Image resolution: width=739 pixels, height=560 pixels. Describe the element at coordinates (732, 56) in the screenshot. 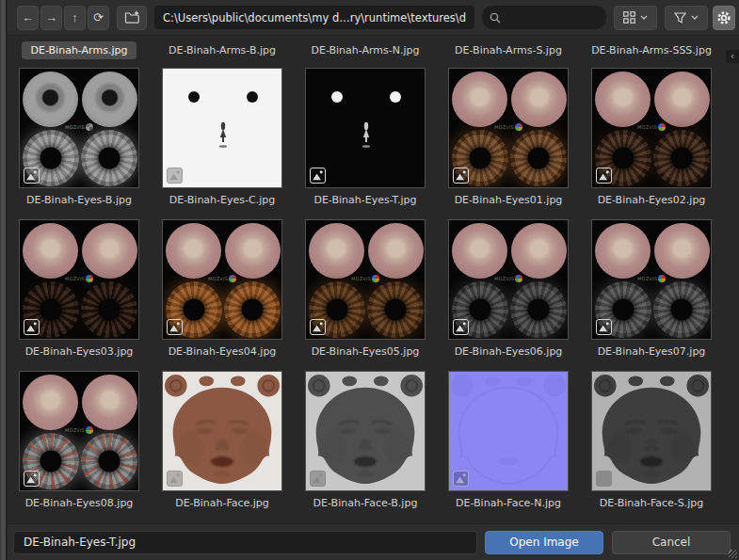

I see `chevron-left-icon: ‹` at that location.